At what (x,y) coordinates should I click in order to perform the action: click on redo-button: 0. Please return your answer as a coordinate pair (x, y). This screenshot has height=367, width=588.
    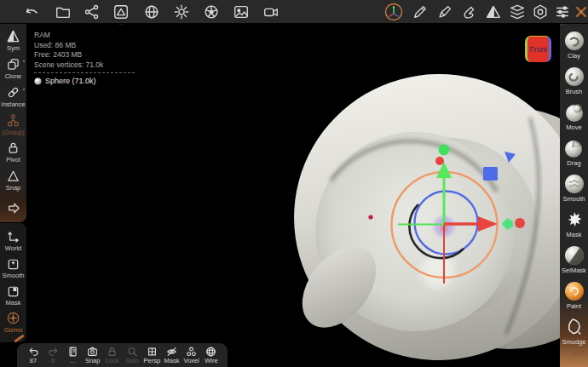
    Looking at the image, I should click on (53, 355).